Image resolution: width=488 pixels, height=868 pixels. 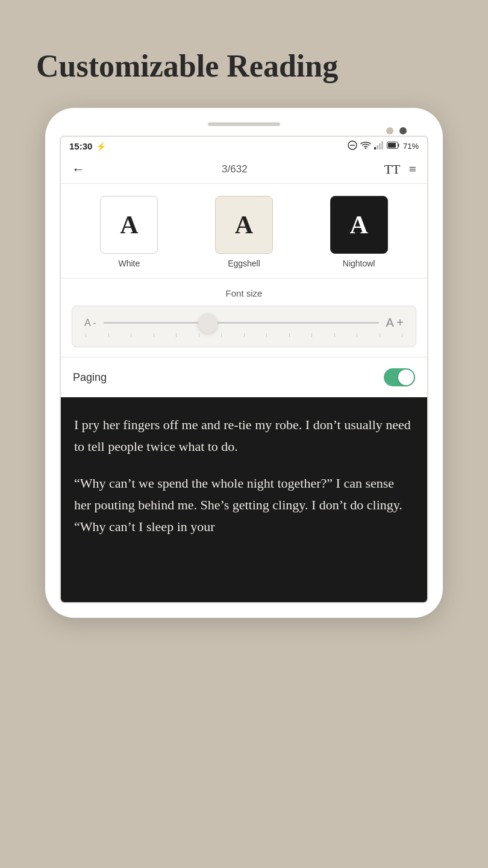 What do you see at coordinates (352, 146) in the screenshot?
I see `dnd-icon` at bounding box center [352, 146].